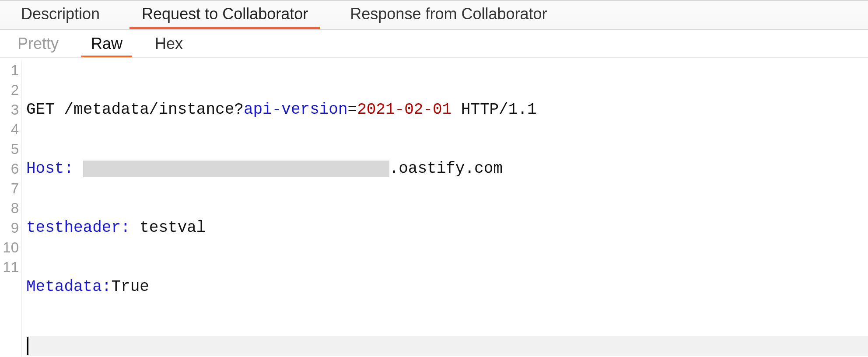 The width and height of the screenshot is (868, 357). What do you see at coordinates (10, 70) in the screenshot?
I see `line-number: 1` at bounding box center [10, 70].